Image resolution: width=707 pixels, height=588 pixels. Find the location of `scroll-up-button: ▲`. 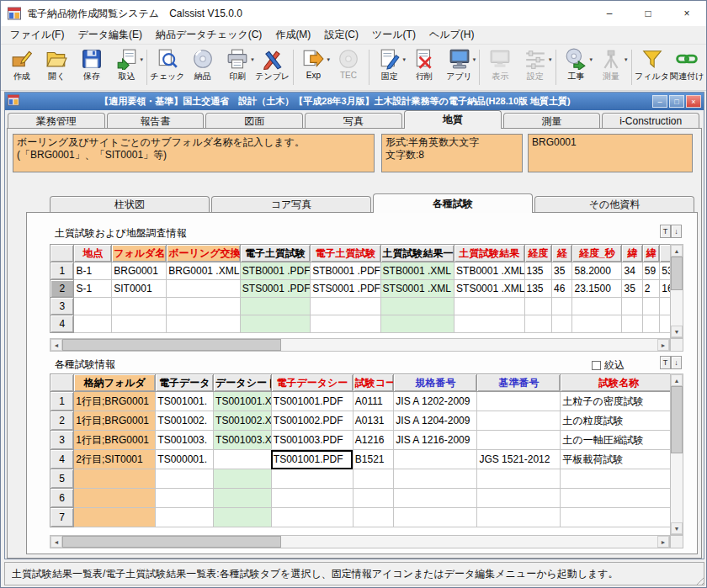

scroll-up-button: ▲ is located at coordinates (677, 380).